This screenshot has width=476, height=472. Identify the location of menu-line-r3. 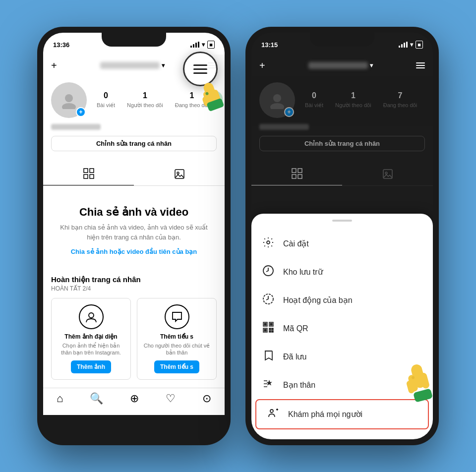
(420, 68).